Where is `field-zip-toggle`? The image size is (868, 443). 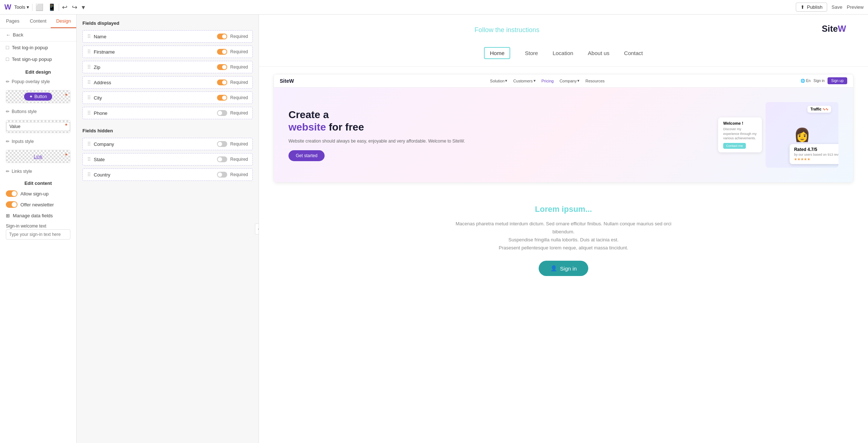
field-zip-toggle is located at coordinates (222, 67).